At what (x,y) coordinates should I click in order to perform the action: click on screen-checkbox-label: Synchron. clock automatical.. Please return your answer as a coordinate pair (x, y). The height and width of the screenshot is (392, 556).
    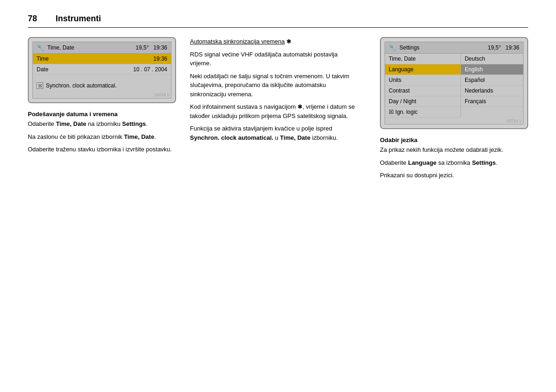
    Looking at the image, I should click on (82, 86).